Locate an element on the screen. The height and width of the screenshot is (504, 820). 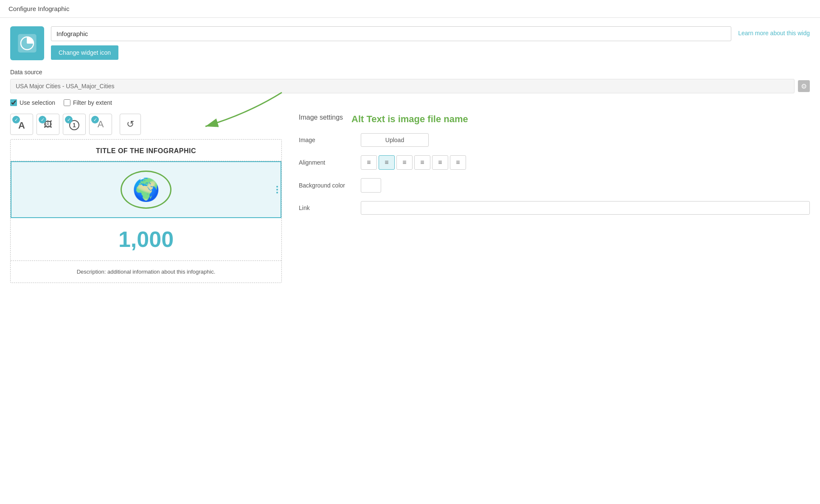
link-label: Link is located at coordinates (326, 208).